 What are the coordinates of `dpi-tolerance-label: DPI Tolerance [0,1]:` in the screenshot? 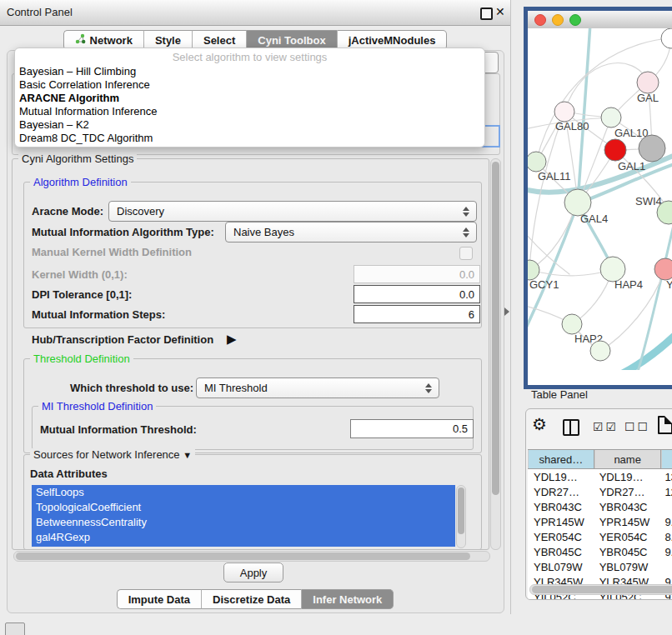 It's located at (82, 295).